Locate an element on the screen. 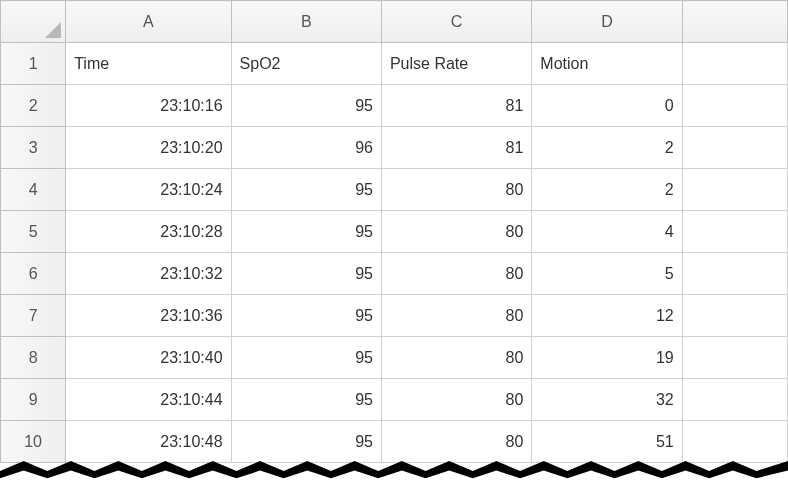 This screenshot has height=501, width=788. column-header-a: A is located at coordinates (148, 22).